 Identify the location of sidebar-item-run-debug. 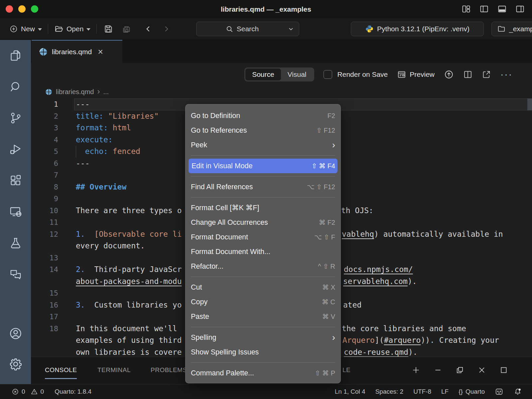
(16, 149).